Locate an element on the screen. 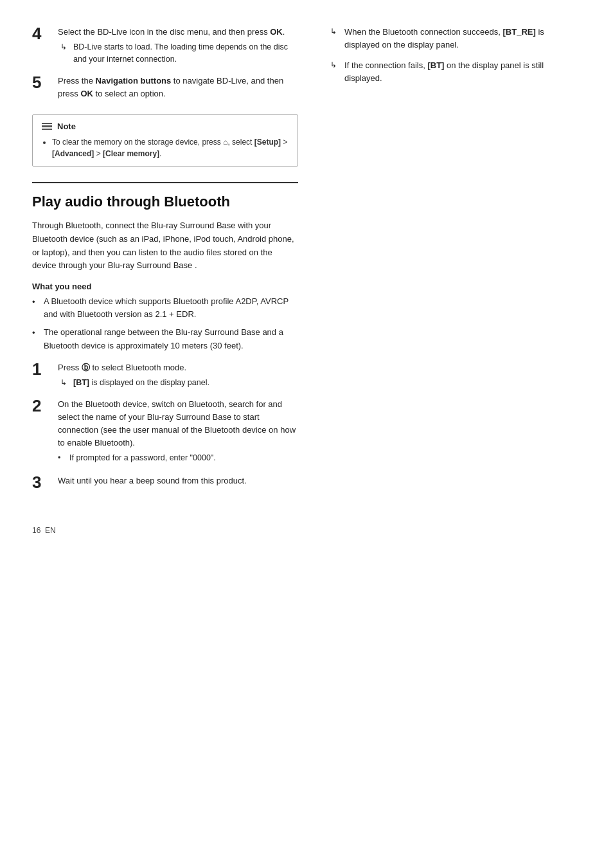 The width and height of the screenshot is (613, 868). page-lang: EN is located at coordinates (50, 530).